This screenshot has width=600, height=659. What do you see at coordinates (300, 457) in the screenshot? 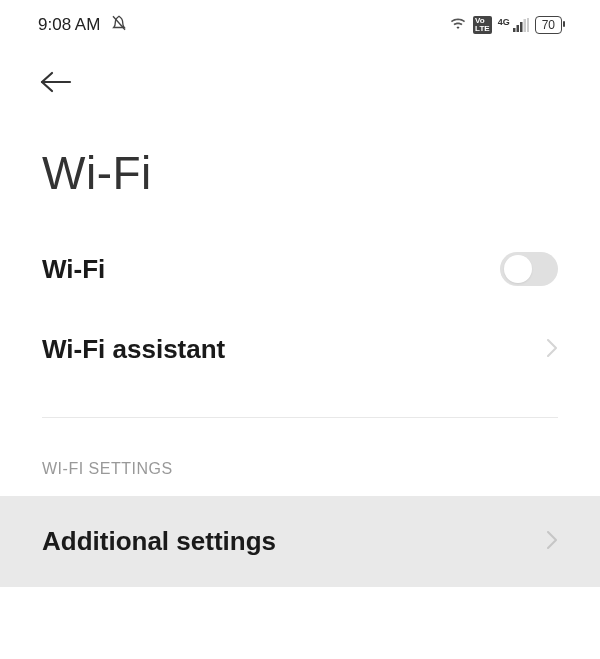
I see `wifi-settings-section-header: WI-FI SETTINGS` at bounding box center [300, 457].